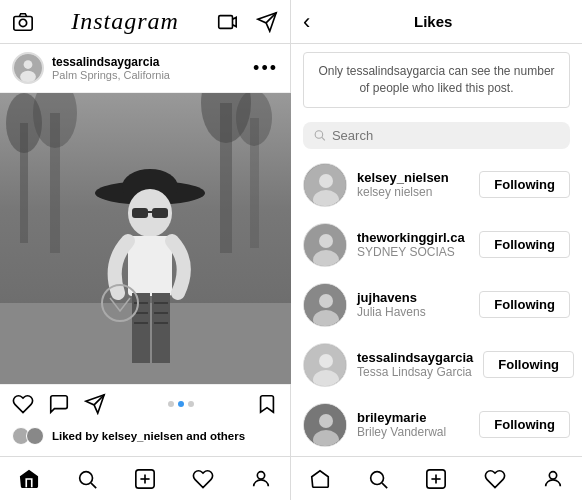 This screenshot has width=582, height=500. Describe the element at coordinates (413, 238) in the screenshot. I see `like-username: theworkinggirl.ca` at that location.